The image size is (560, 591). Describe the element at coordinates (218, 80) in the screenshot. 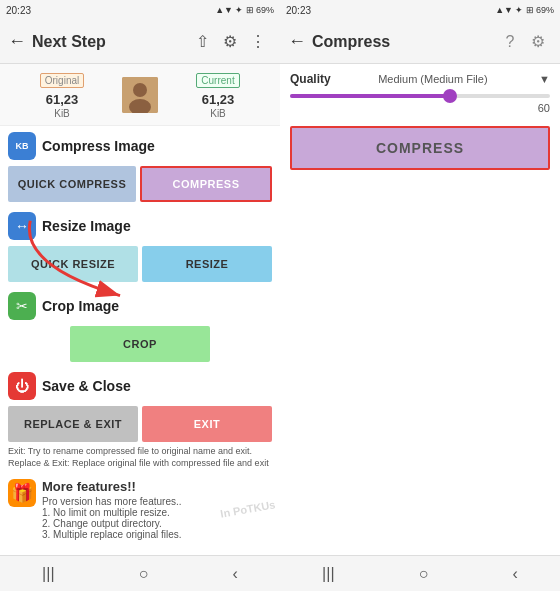

I see `current-label: Current` at that location.